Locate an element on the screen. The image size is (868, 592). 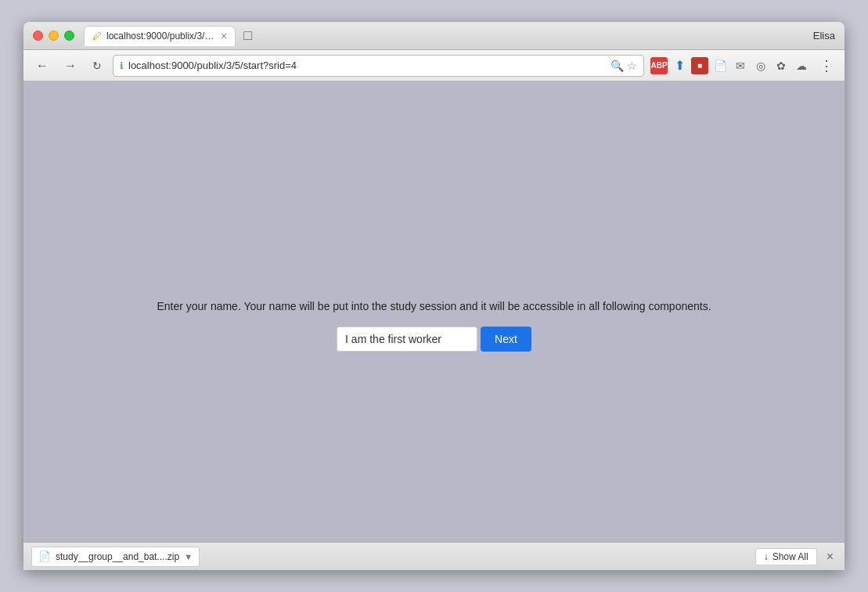
show-all-button: ↓ Show All is located at coordinates (786, 557).